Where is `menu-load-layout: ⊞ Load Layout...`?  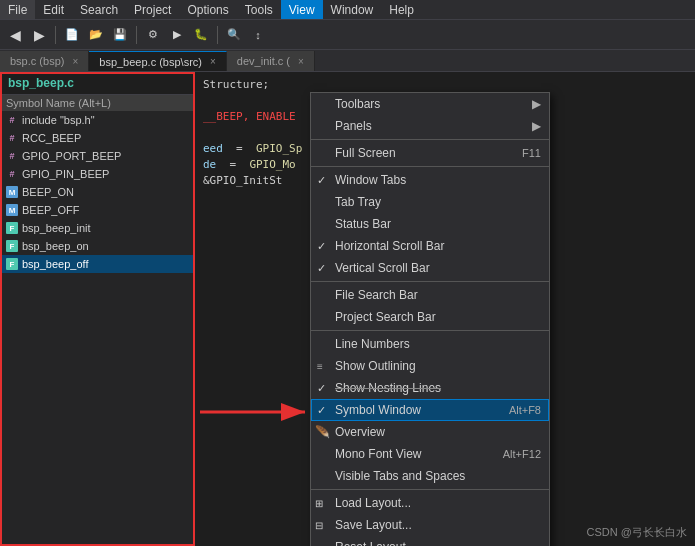 menu-load-layout: ⊞ Load Layout... is located at coordinates (430, 503).